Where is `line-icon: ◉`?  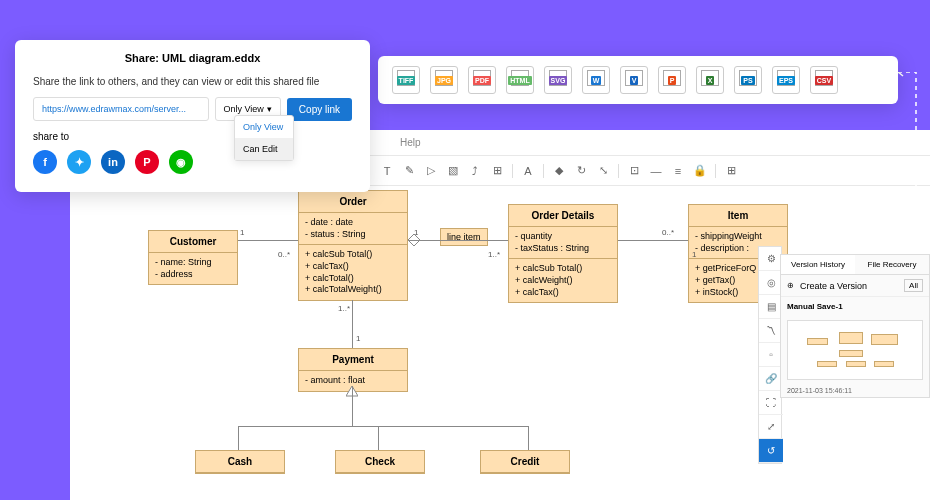
line-icon: ◉ is located at coordinates (181, 162).